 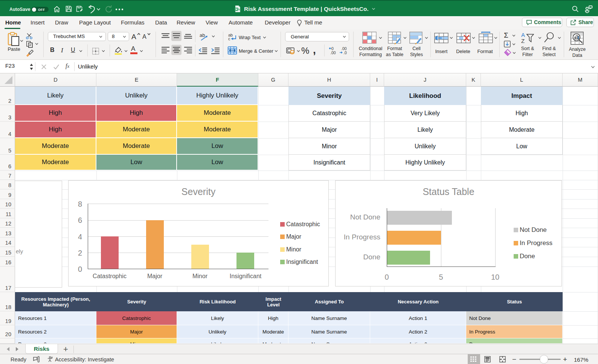 What do you see at coordinates (345, 53) in the screenshot?
I see `svg-text: .0` at bounding box center [345, 53].